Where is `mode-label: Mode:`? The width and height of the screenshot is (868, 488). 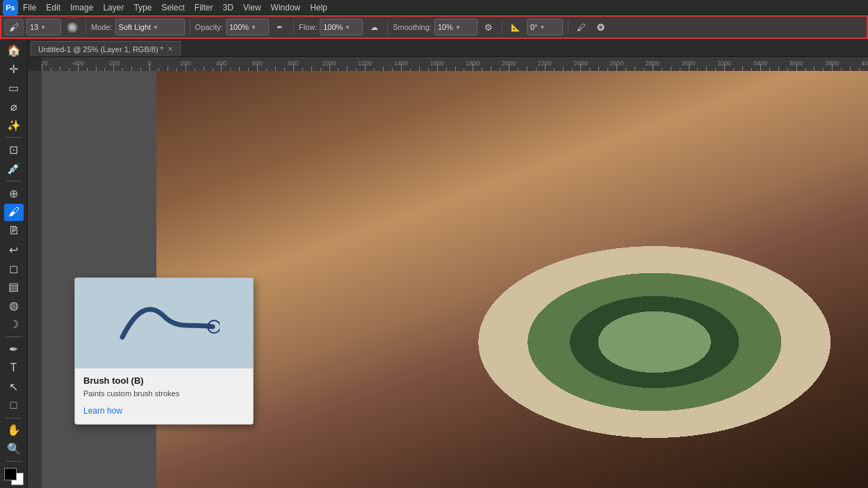 mode-label: Mode: is located at coordinates (101, 27).